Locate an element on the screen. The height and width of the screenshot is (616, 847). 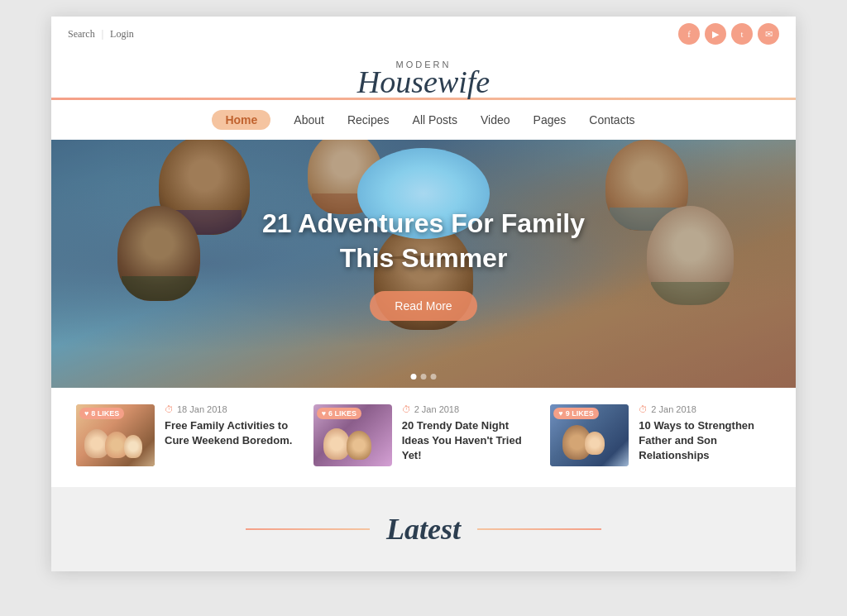
post-thumb-3: ♥ 9 LIKES is located at coordinates (589, 435).